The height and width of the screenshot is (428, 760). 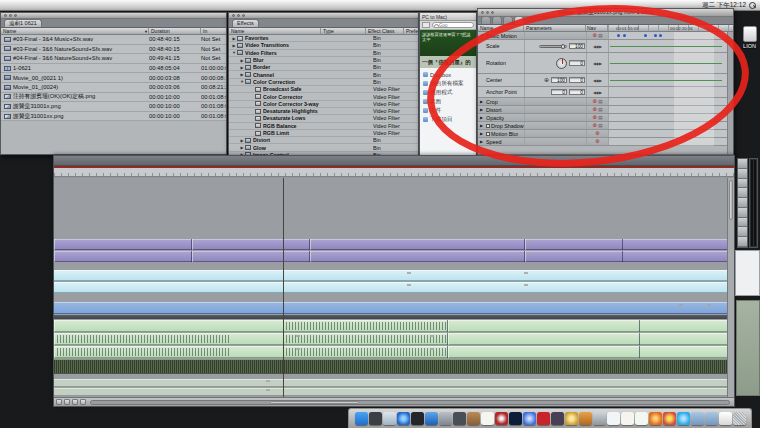 I want to click on word-icon, so click(x=614, y=418).